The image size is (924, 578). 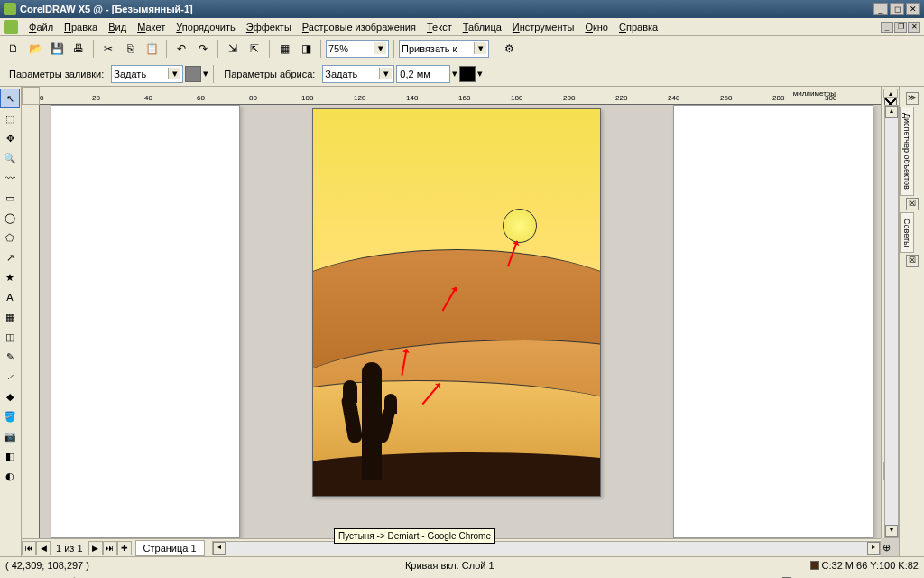 What do you see at coordinates (462, 74) in the screenshot?
I see `property-bar: Параметры заливки: Задать ▾ ▾ Параметры …` at bounding box center [462, 74].